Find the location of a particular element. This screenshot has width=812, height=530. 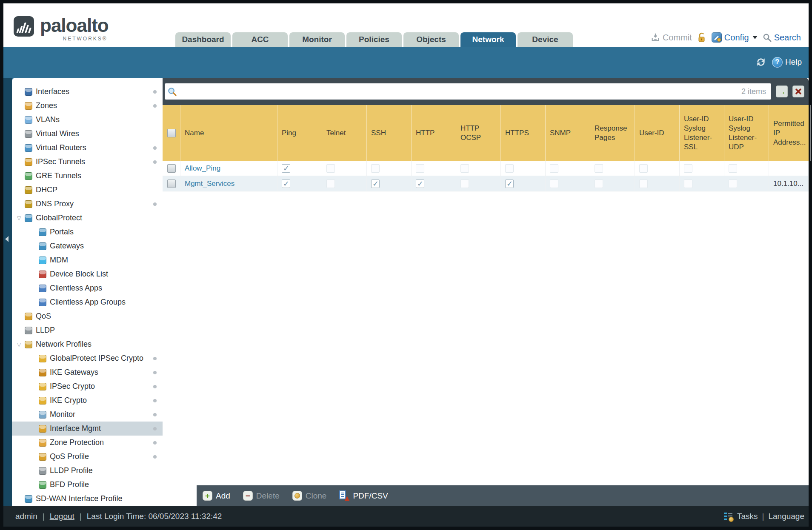

sidebar-item-globalprotect: ▽GlobalProtect is located at coordinates (87, 218).